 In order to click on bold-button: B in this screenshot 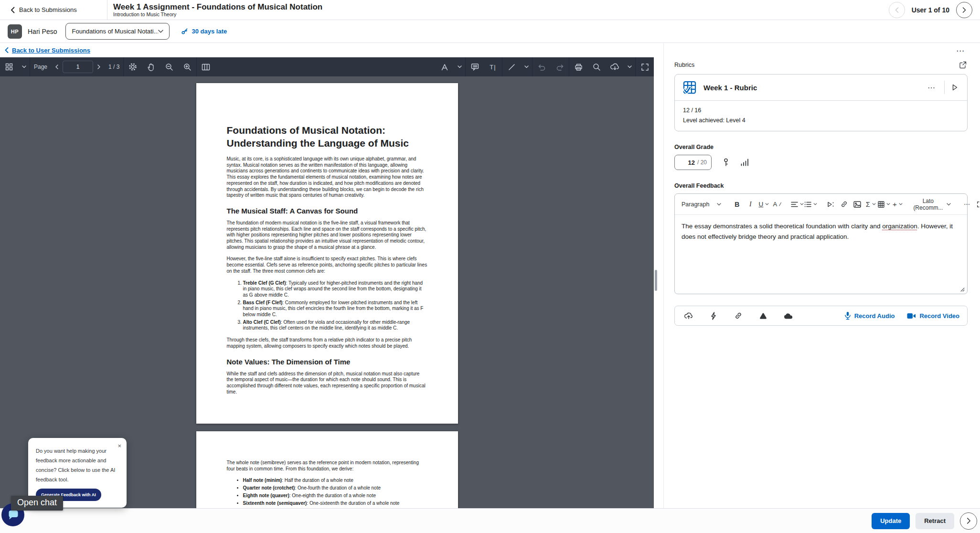, I will do `click(737, 204)`.